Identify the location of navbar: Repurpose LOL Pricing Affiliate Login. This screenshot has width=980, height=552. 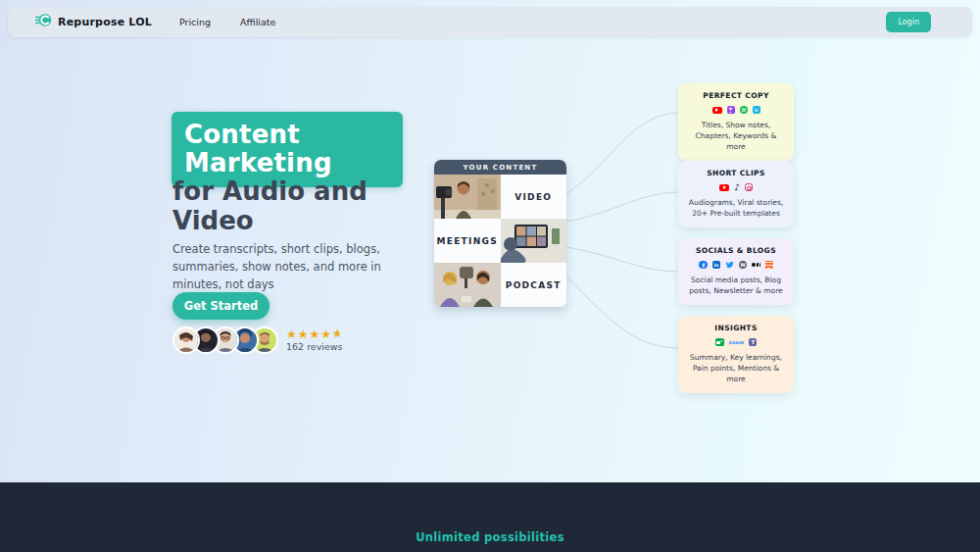
(490, 22).